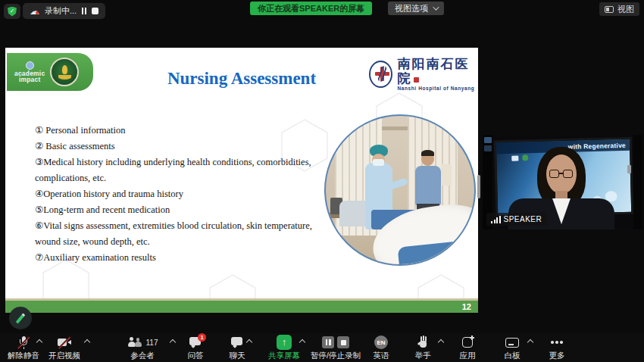 The image size is (644, 362). What do you see at coordinates (322, 348) in the screenshot?
I see `meeting-toolbar: 解除静音 开启视频 117 参会者 1 问答 聊天 ↑ 共享屏幕` at bounding box center [322, 348].